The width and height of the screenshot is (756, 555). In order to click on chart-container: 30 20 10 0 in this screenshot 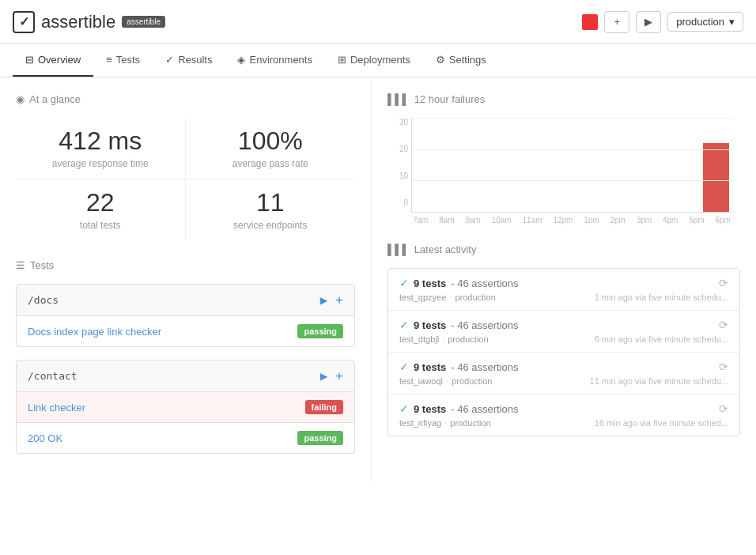, I will do `click(564, 171)`.